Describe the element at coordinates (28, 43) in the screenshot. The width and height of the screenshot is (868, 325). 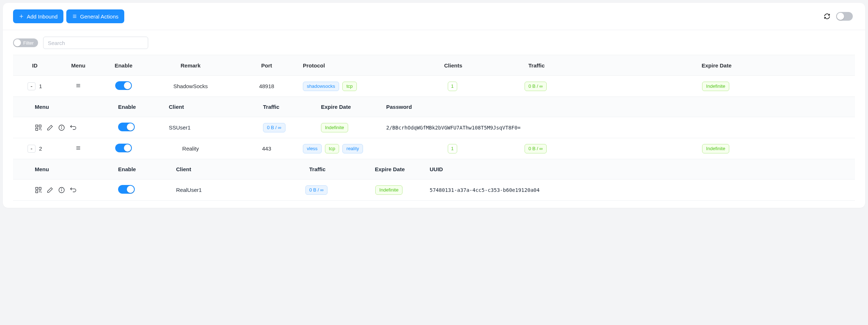
I see `filter-label: Filter` at that location.